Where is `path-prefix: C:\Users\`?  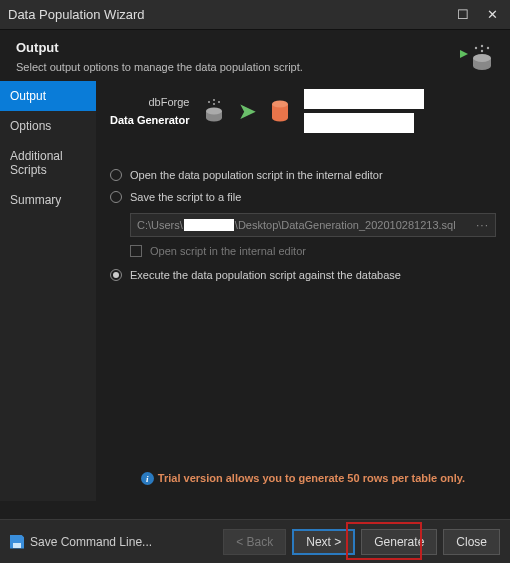
path-prefix: C:\Users\ is located at coordinates (160, 225).